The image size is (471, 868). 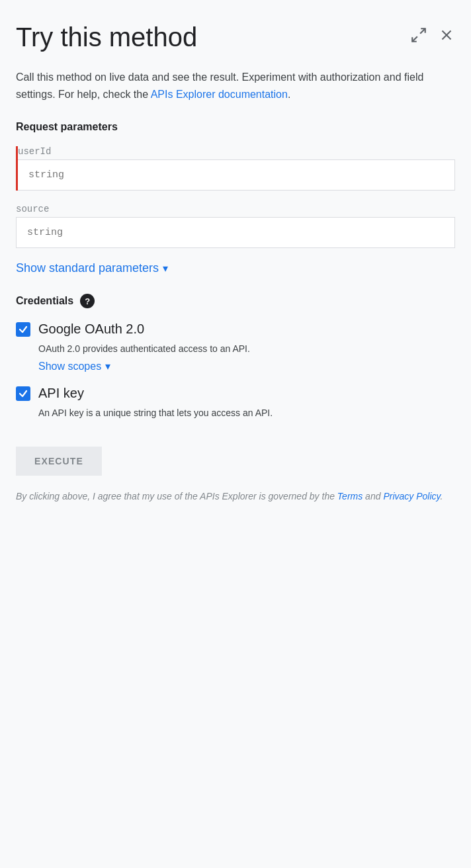 What do you see at coordinates (165, 269) in the screenshot?
I see `show-standard-params-chevron: ▾` at bounding box center [165, 269].